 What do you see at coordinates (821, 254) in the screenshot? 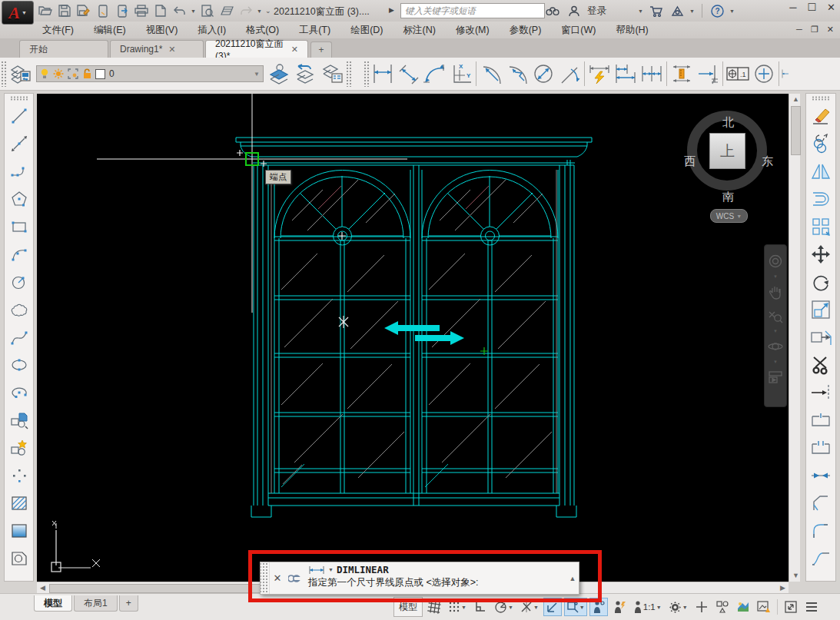
I see `move-button` at bounding box center [821, 254].